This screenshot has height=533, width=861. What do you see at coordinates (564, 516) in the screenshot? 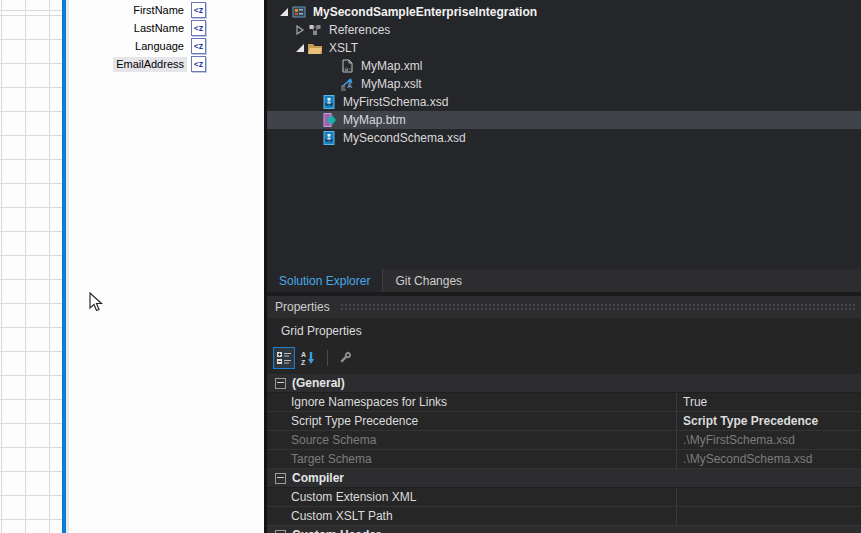
I see `property-row-custom-xslt-path: Custom XSLT Path` at bounding box center [564, 516].